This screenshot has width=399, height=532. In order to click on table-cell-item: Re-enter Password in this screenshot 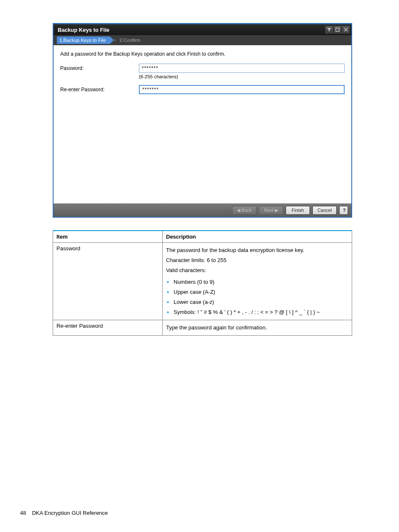, I will do `click(108, 328)`.